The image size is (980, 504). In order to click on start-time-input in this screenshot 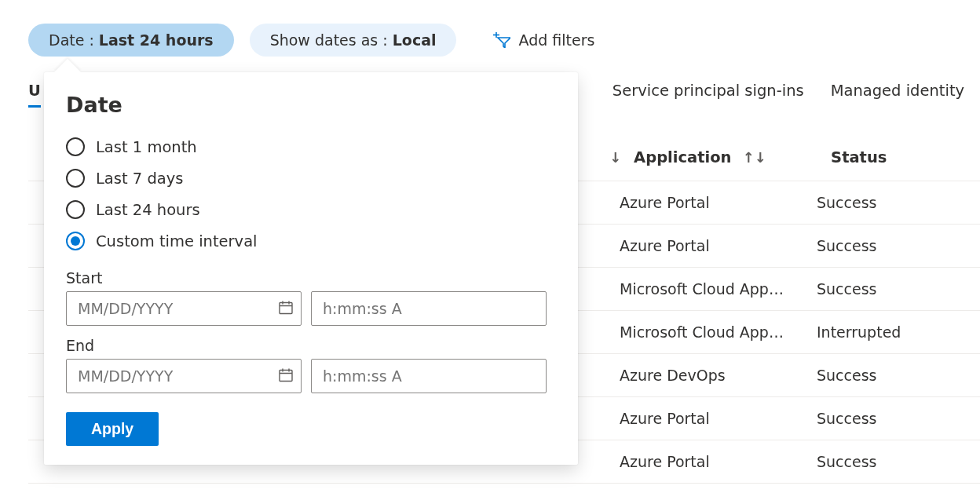, I will do `click(429, 309)`.